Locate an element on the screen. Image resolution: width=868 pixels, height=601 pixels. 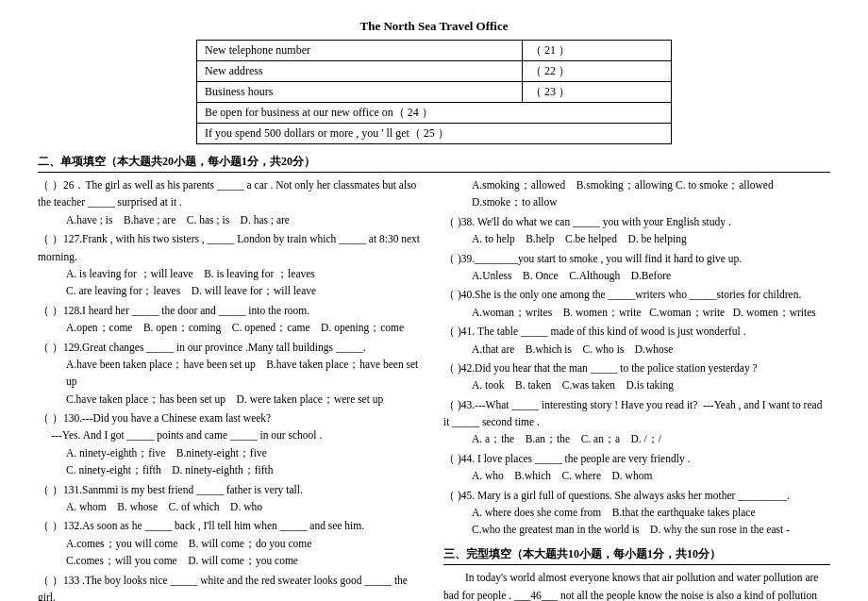
question-45: （ )45. Mary is a girl full of questions.… is located at coordinates (637, 513).